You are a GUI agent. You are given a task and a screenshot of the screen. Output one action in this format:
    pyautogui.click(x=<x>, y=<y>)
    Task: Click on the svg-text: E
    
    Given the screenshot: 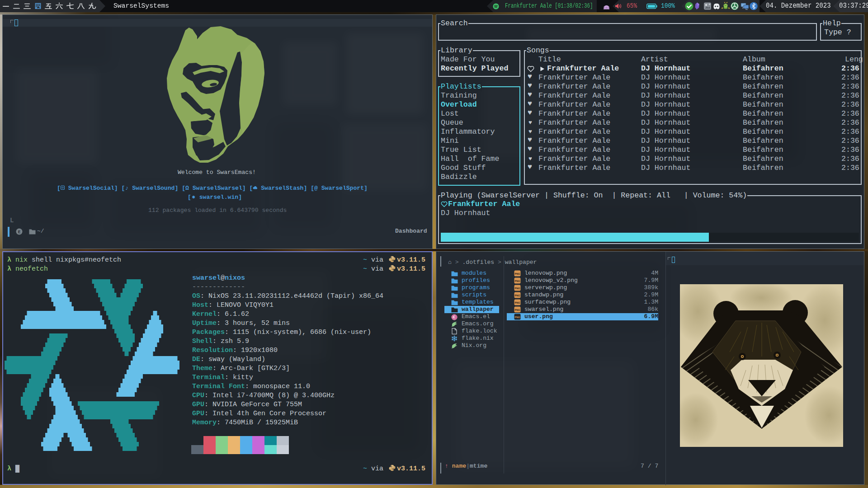 What is the action you would take?
    pyautogui.click(x=19, y=232)
    